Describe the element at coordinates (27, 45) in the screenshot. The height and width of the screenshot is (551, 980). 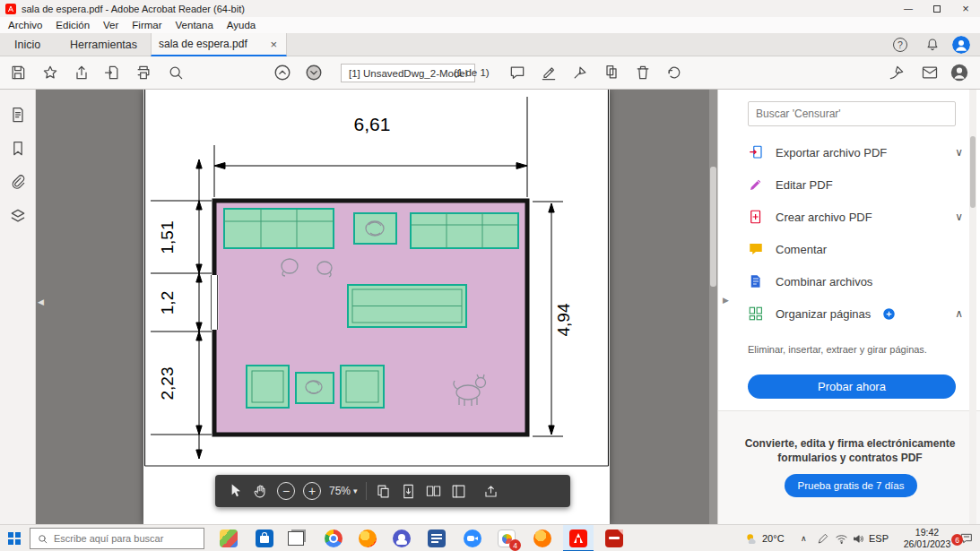
I see `tab-inicio: Inicio` at that location.